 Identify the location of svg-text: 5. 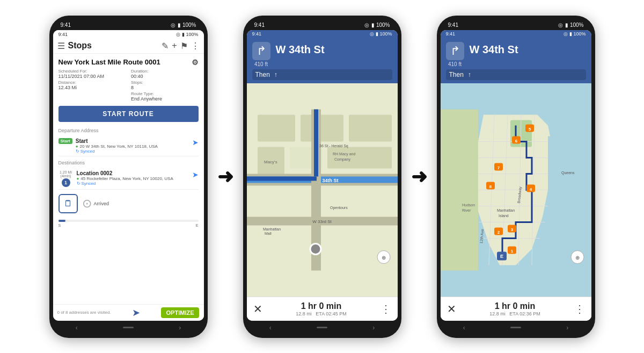
(529, 129).